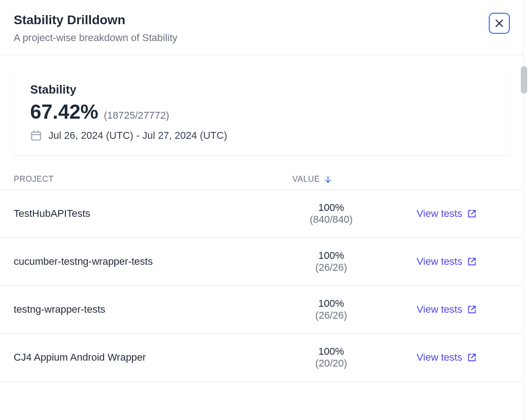  What do you see at coordinates (499, 23) in the screenshot?
I see `close-icon` at bounding box center [499, 23].